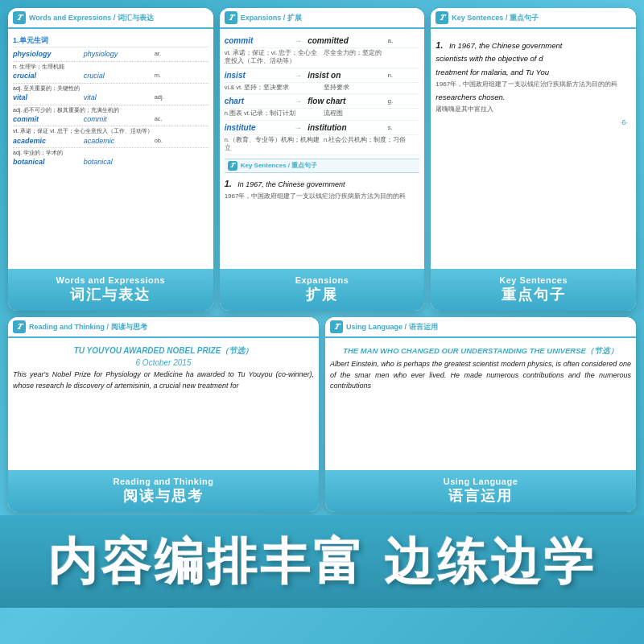 This screenshot has height=644, width=644. I want to click on key-sentences-card-header: 𝑻 Key Sentences / 重点句子, so click(533, 19).